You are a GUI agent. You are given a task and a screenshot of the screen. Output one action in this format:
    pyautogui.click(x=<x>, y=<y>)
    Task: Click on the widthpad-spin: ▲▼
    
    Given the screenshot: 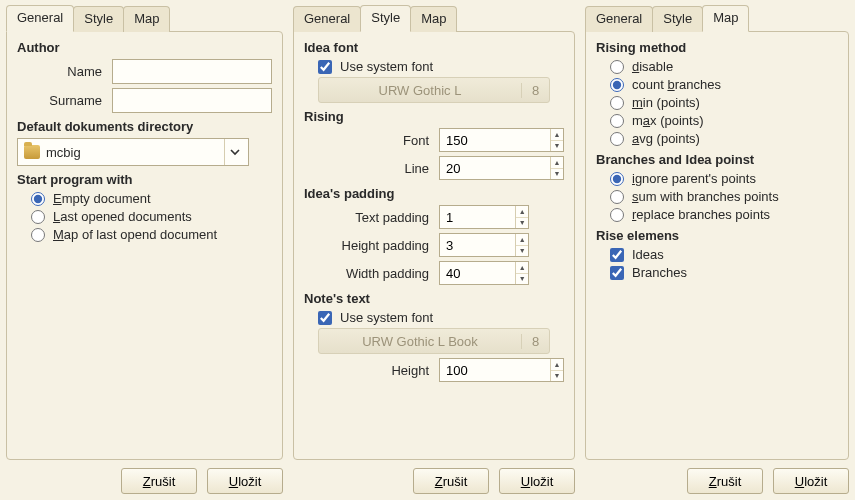 What is the action you would take?
    pyautogui.click(x=484, y=273)
    